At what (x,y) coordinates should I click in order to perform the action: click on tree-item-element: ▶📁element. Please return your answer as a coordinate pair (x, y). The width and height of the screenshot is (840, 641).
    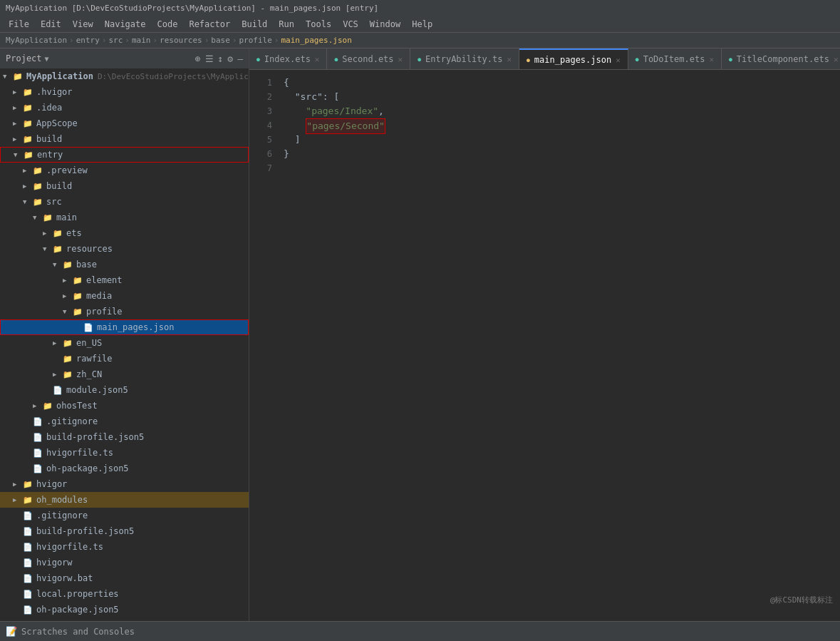
    Looking at the image, I should click on (124, 280).